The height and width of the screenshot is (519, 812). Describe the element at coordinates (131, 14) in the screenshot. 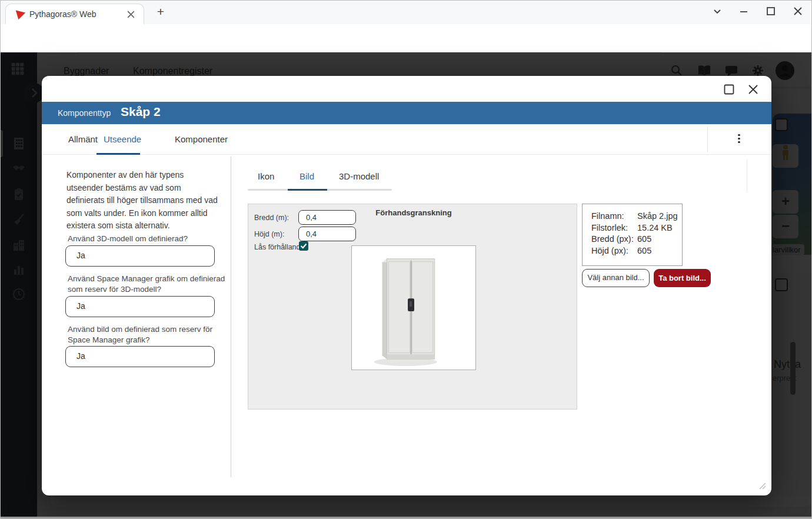

I see `tab-close-icon` at that location.